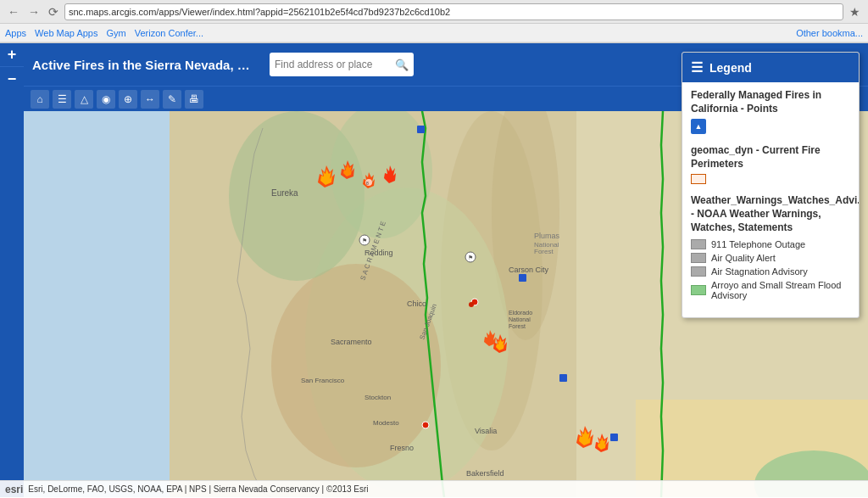 The image size is (868, 498). I want to click on fire-point-icon: ▲, so click(698, 126).